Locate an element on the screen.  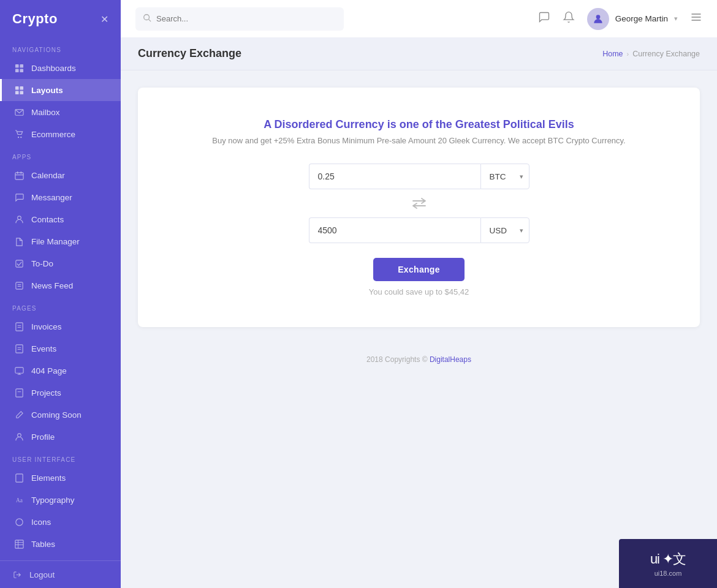
sidebar-item-messanger-label: Messanger is located at coordinates (51, 197).